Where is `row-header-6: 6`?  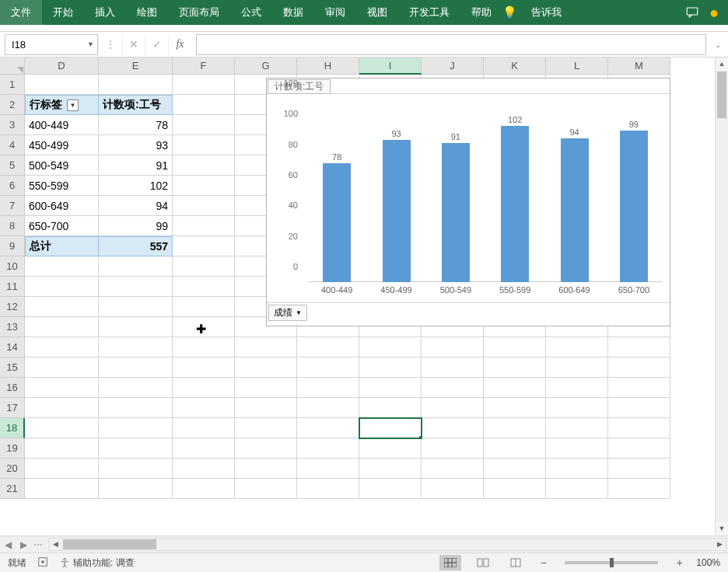 row-header-6: 6 is located at coordinates (12, 186).